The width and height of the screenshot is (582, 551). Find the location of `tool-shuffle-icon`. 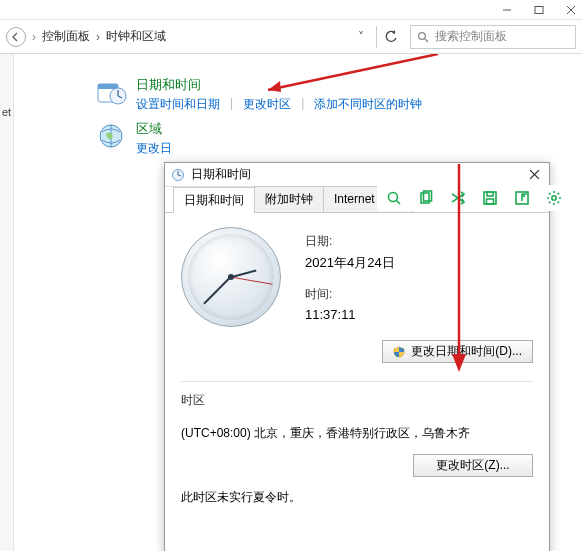

tool-shuffle-icon is located at coordinates (458, 198).